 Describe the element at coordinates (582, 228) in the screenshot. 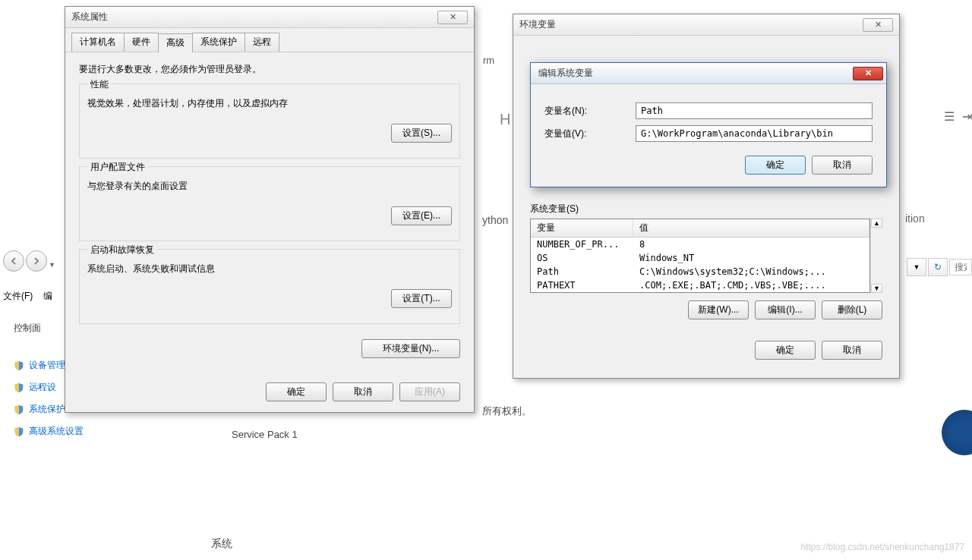

I see `col-variable: 变量` at that location.